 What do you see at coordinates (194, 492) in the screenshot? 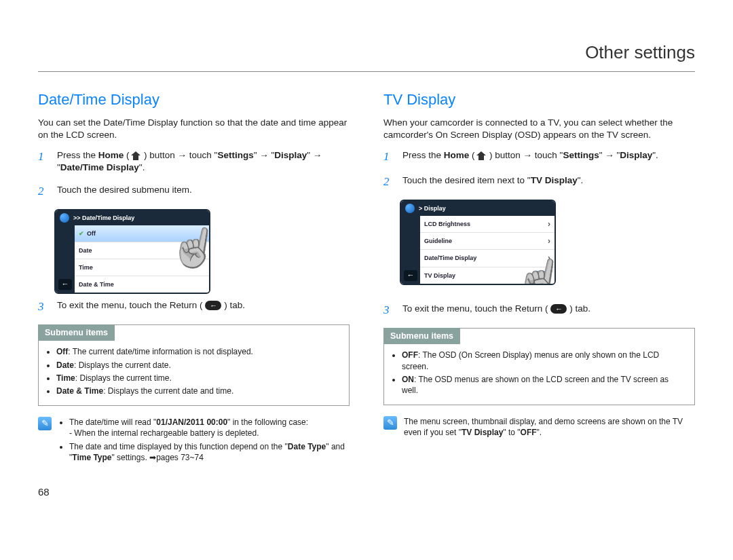
I see `page-number: 68` at bounding box center [194, 492].